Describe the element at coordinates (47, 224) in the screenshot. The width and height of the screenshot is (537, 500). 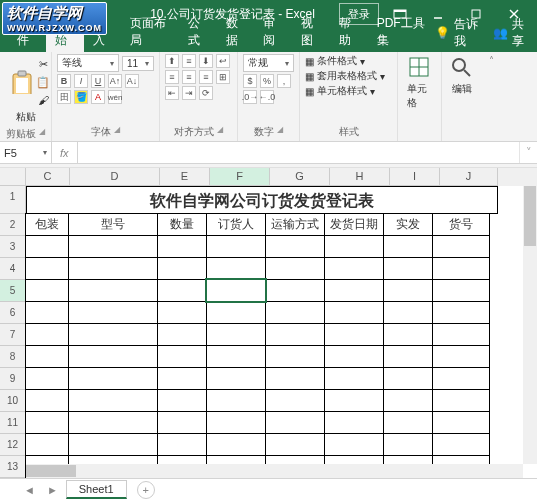
I see `table-header-cell: 包装` at that location.